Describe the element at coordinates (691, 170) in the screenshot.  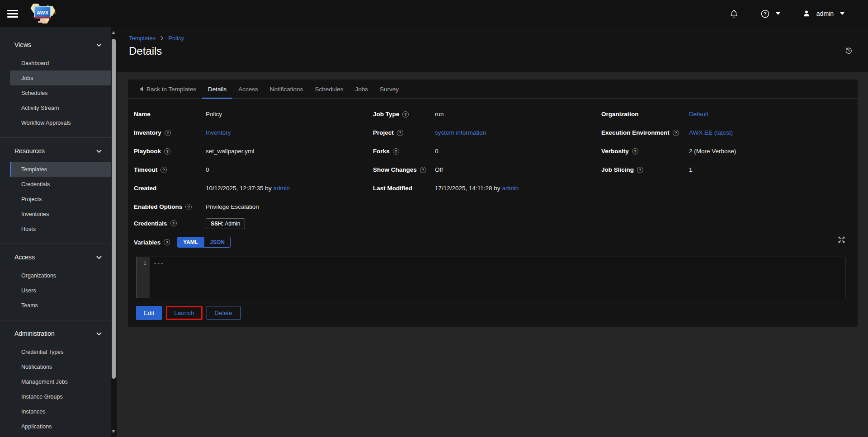
I see `detail-value: 1` at that location.